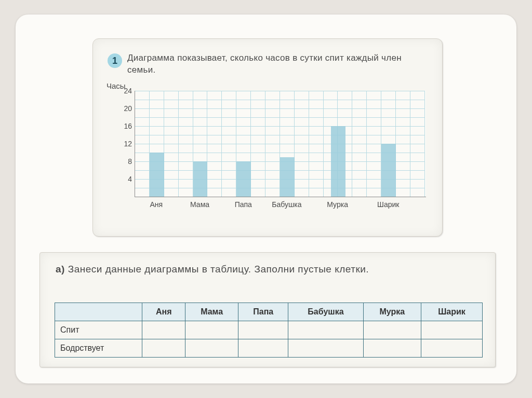 The width and height of the screenshot is (532, 398). What do you see at coordinates (200, 204) in the screenshot?
I see `x-label: Мама` at bounding box center [200, 204].